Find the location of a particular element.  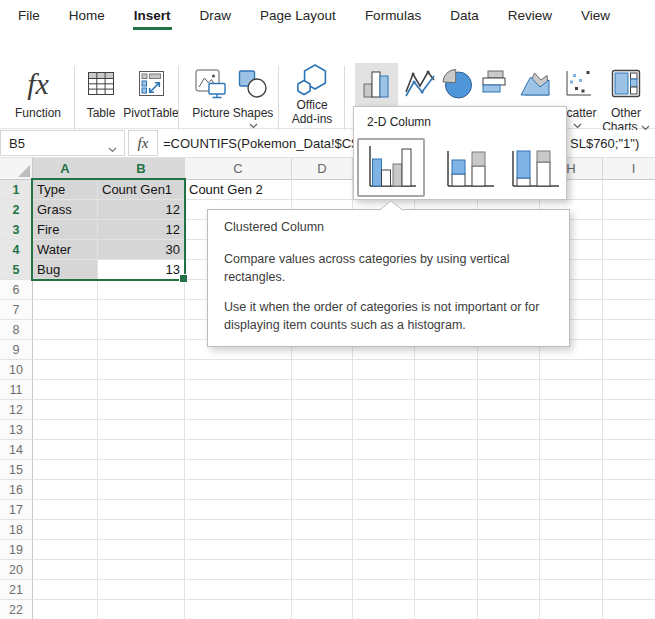

cell-D22 is located at coordinates (322, 610).